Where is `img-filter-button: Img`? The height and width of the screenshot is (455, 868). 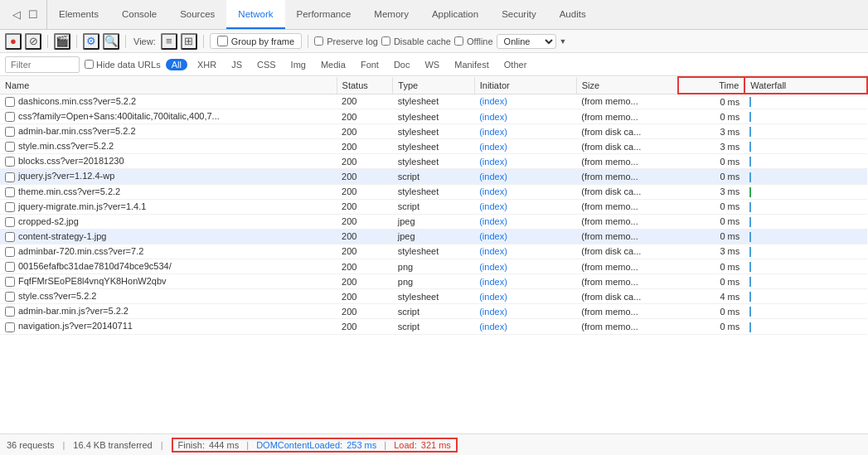
img-filter-button: Img is located at coordinates (298, 65).